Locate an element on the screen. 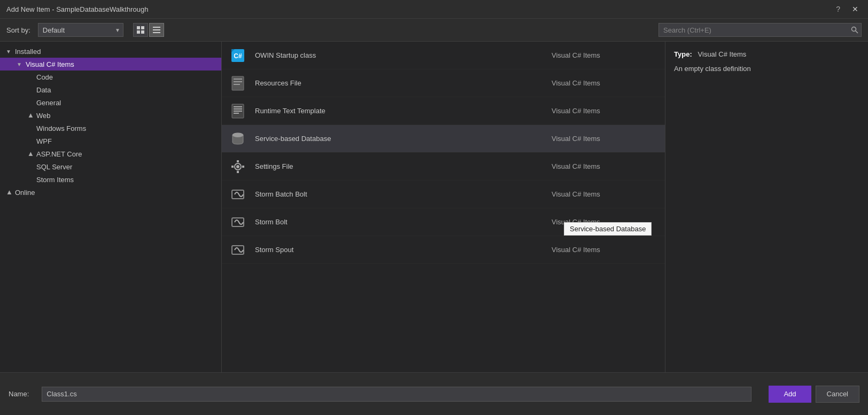 This screenshot has width=868, height=415. settings-name: Settings File is located at coordinates (403, 167).